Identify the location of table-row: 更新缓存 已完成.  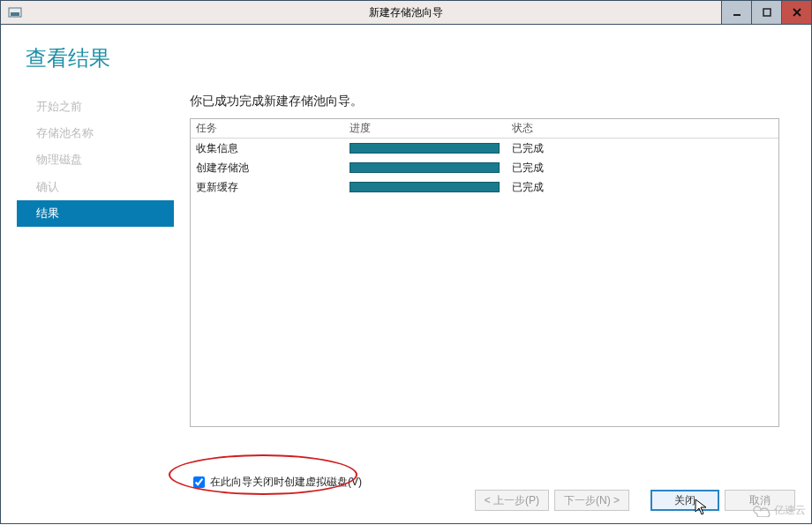
(485, 187).